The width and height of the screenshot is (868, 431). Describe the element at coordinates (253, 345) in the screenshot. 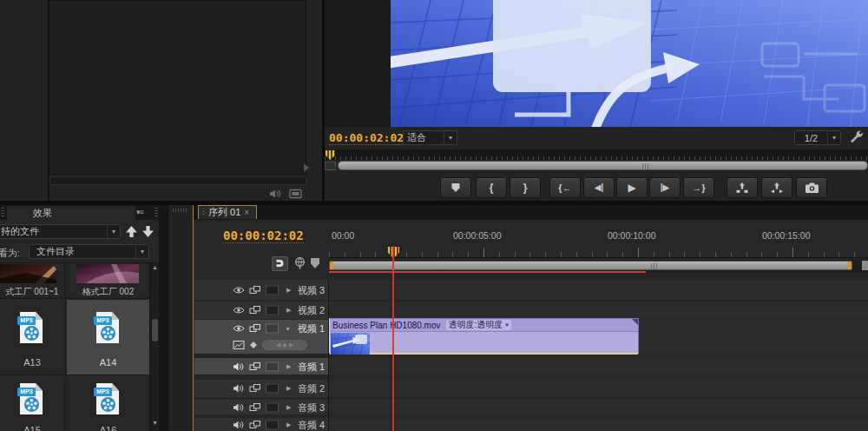

I see `show-keyframes-icon` at that location.